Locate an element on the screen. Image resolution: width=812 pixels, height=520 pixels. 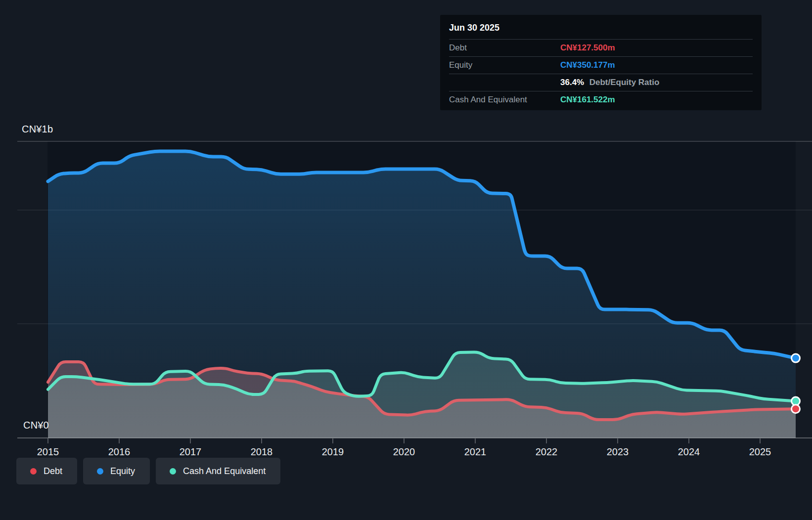
x-tick-label-2023: 2023 is located at coordinates (618, 452).